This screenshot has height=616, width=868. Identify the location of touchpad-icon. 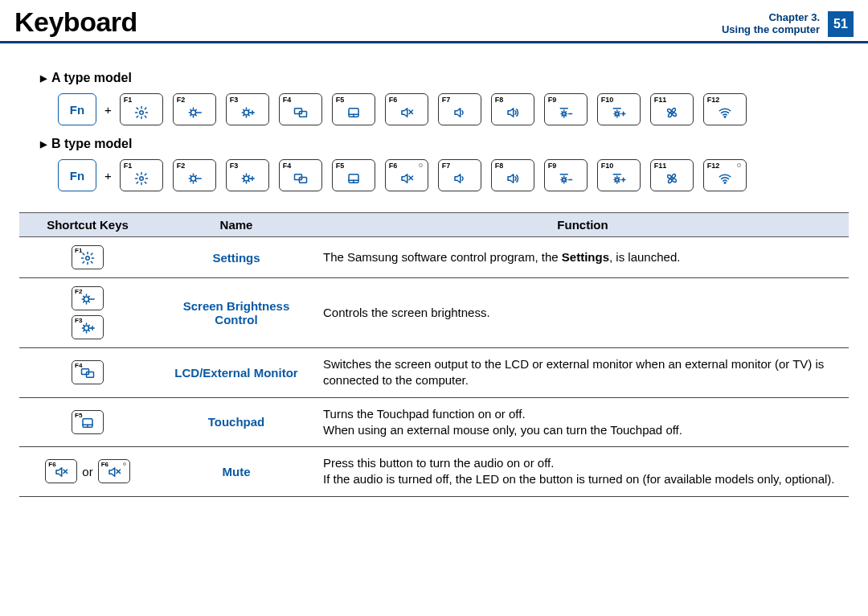
(88, 424).